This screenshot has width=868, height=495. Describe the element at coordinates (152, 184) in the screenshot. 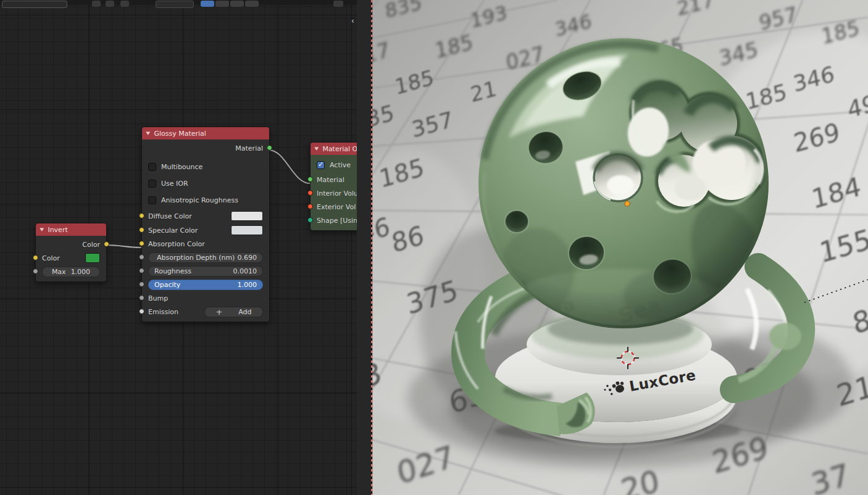

I see `use-ior-checkbox` at that location.